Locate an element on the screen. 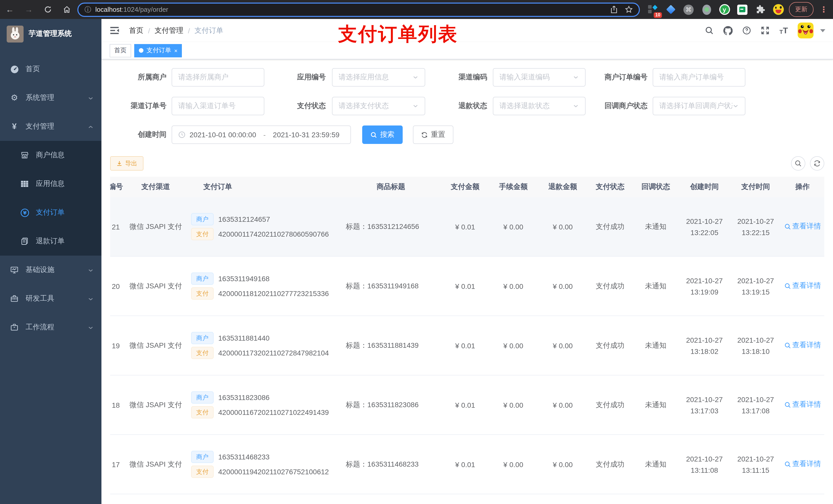  star-icon is located at coordinates (629, 9).